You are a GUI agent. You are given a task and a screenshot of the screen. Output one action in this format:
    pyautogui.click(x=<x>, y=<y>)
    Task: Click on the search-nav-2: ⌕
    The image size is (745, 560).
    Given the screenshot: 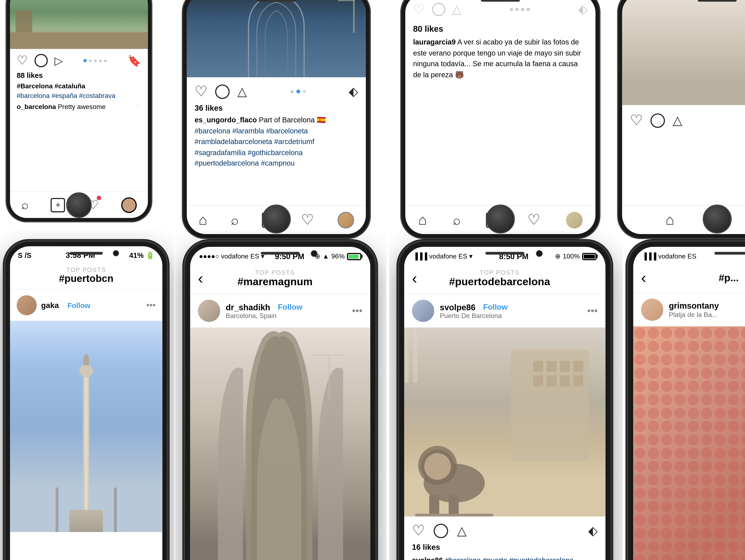 What is the action you would take?
    pyautogui.click(x=234, y=220)
    